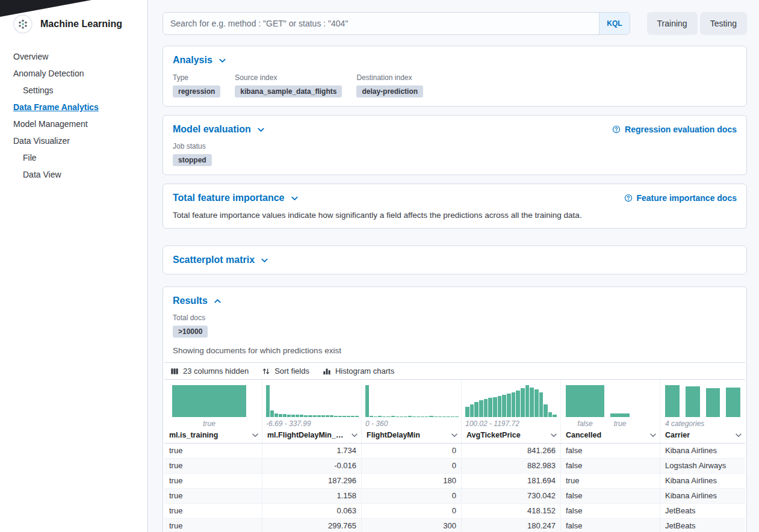  I want to click on sidebar-item-overview: Overview, so click(73, 57).